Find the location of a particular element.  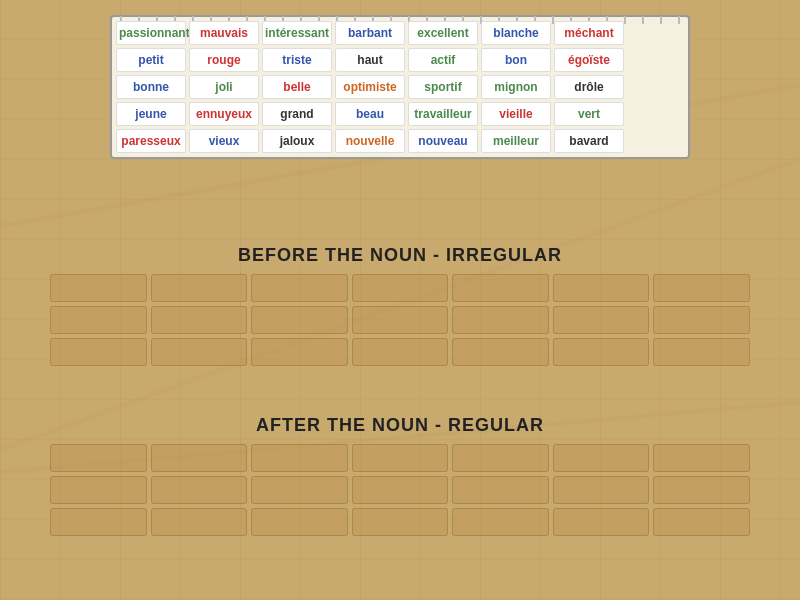

word-card: travailleur is located at coordinates (443, 114).